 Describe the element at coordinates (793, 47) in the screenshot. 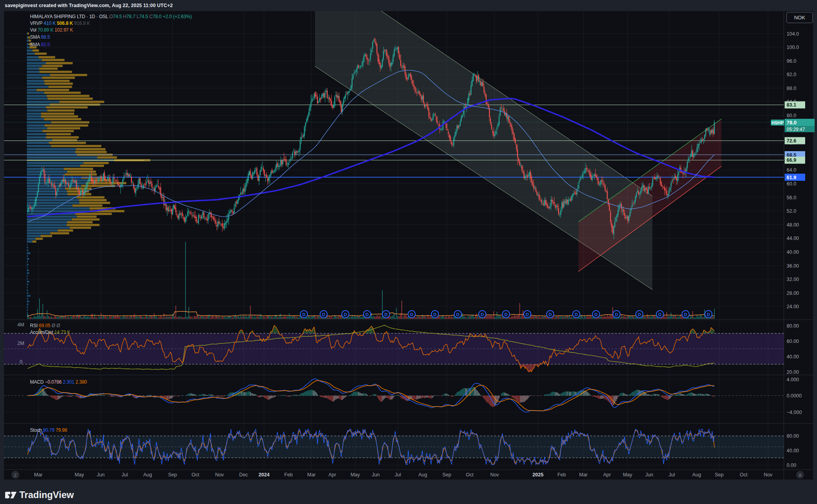

I see `svg-text: 100.0` at that location.